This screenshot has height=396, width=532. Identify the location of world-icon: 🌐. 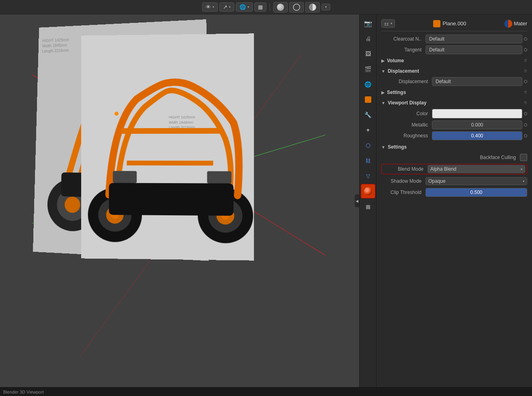
(368, 84).